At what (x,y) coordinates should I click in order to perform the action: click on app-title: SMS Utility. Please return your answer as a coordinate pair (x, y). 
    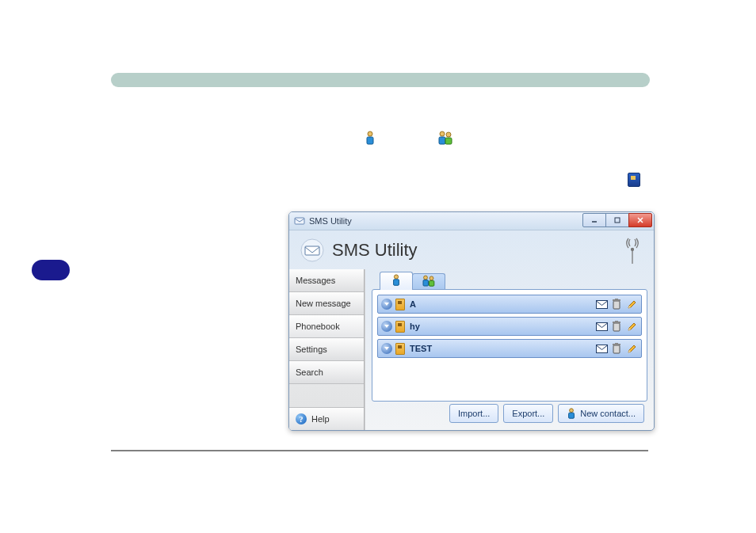
    Looking at the image, I should click on (375, 250).